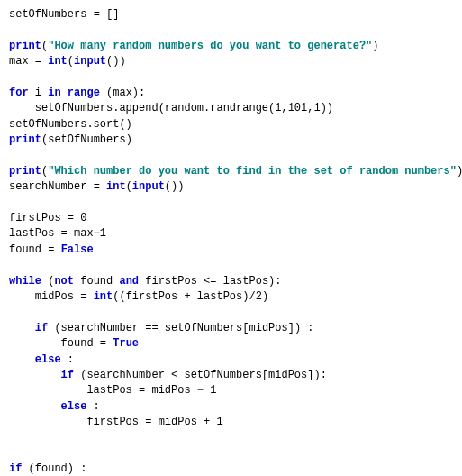 The height and width of the screenshot is (476, 462). Describe the element at coordinates (231, 469) in the screenshot. I see `code-line: if (found) :` at that location.